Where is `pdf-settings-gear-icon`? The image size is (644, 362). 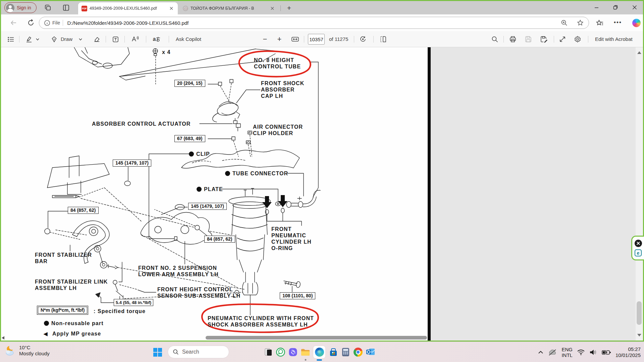 pdf-settings-gear-icon is located at coordinates (578, 39).